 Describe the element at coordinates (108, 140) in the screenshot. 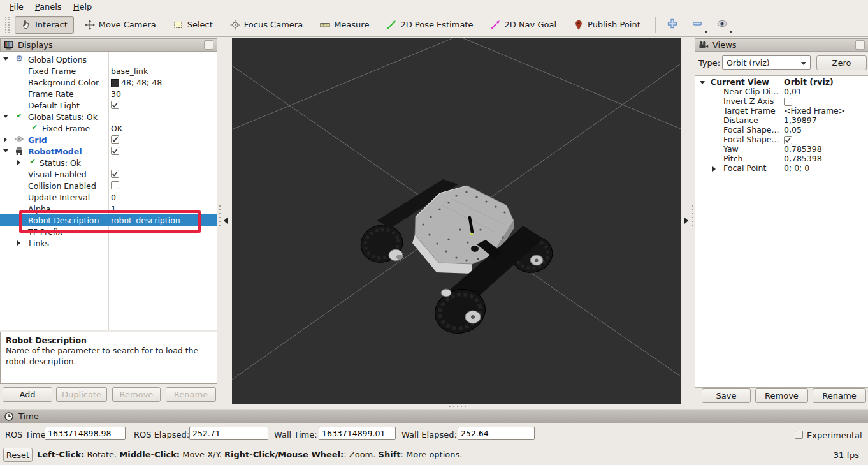

I see `displays-row-grid: Grid` at that location.